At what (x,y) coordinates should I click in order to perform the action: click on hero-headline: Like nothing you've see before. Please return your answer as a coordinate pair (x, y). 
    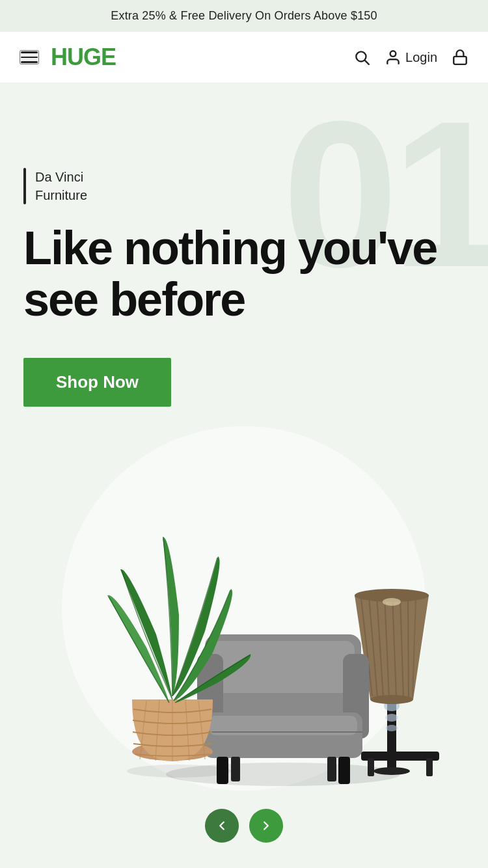
    Looking at the image, I should click on (244, 274).